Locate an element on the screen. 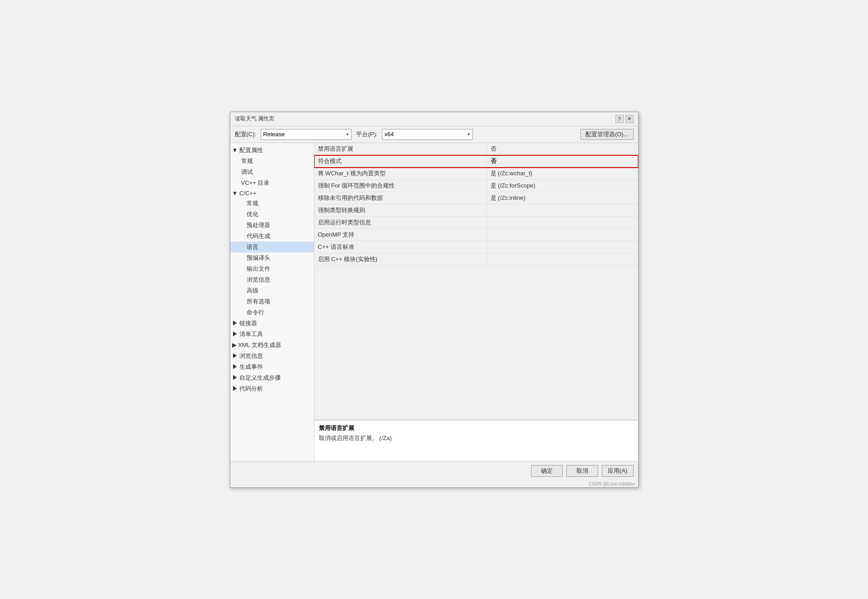  platform-select: x64 is located at coordinates (427, 134).